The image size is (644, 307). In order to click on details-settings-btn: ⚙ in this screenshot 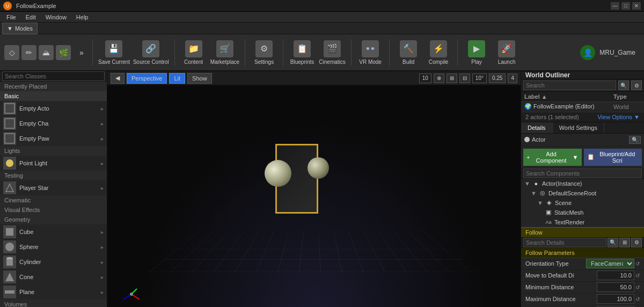, I will do `click(636, 243)`.